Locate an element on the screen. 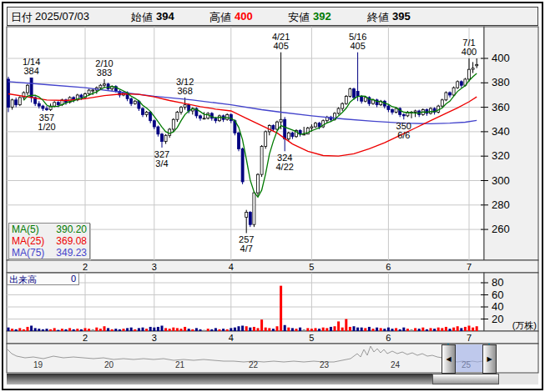  date-label: 日付 is located at coordinates (22, 18).